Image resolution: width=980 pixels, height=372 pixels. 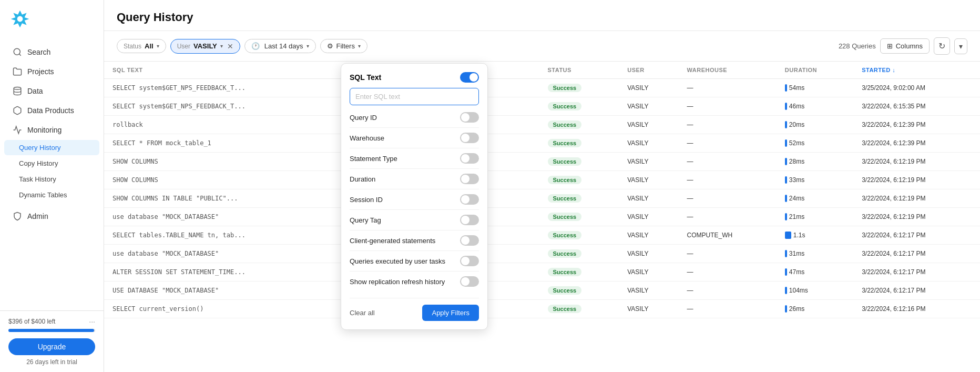 What do you see at coordinates (542, 162) in the screenshot?
I see `table-row: SHOW COLUMNS ...0299deb239 Success VASIL…` at bounding box center [542, 162].